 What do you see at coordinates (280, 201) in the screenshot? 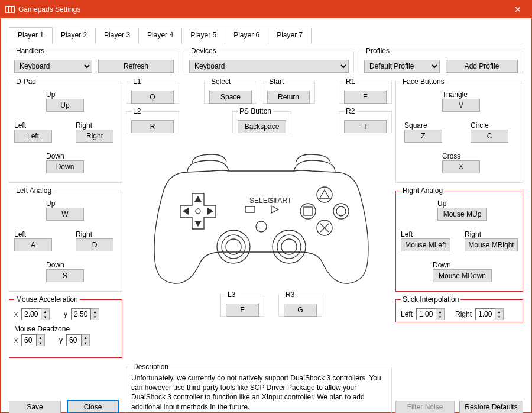
I see `svg-start-label: START` at bounding box center [280, 201].